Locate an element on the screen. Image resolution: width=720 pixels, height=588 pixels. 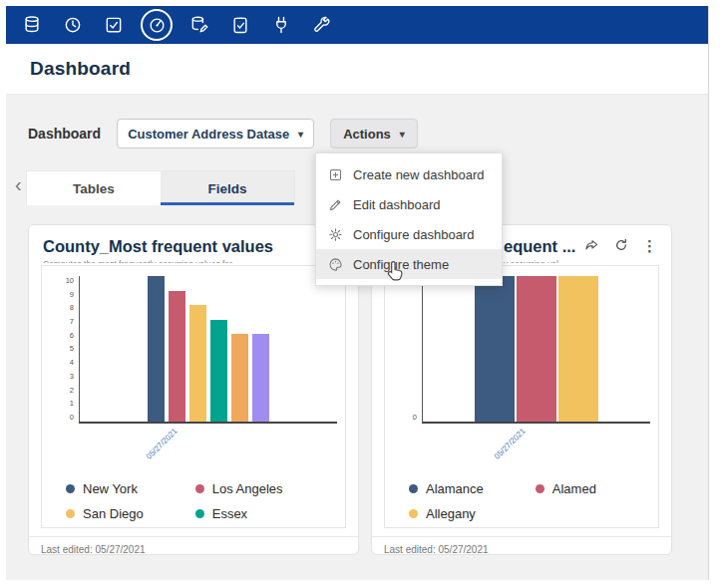
dataset-select-value: Customer Address Datase is located at coordinates (208, 134).